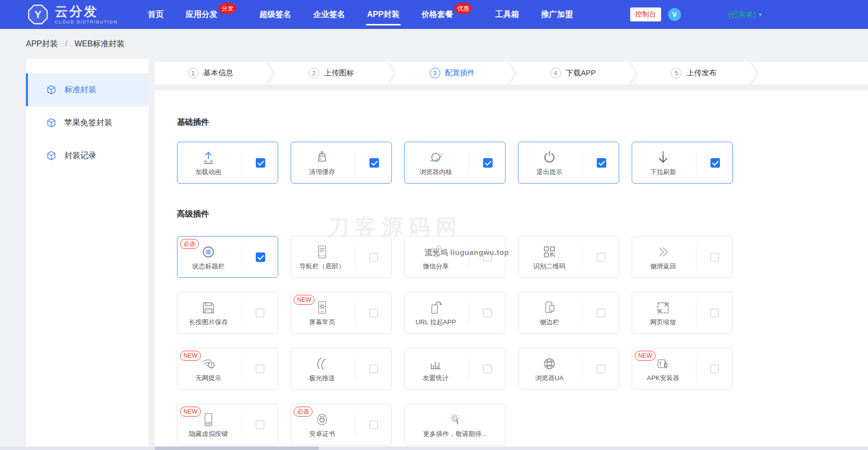  What do you see at coordinates (694, 73) in the screenshot?
I see `wizard-step-上传发布: 5上传发布` at bounding box center [694, 73].